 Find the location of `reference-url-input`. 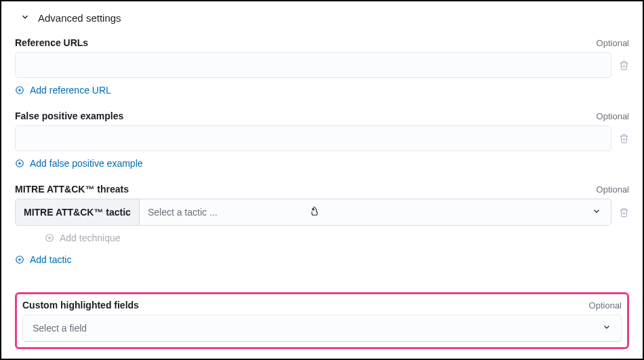

reference-url-input is located at coordinates (313, 65).